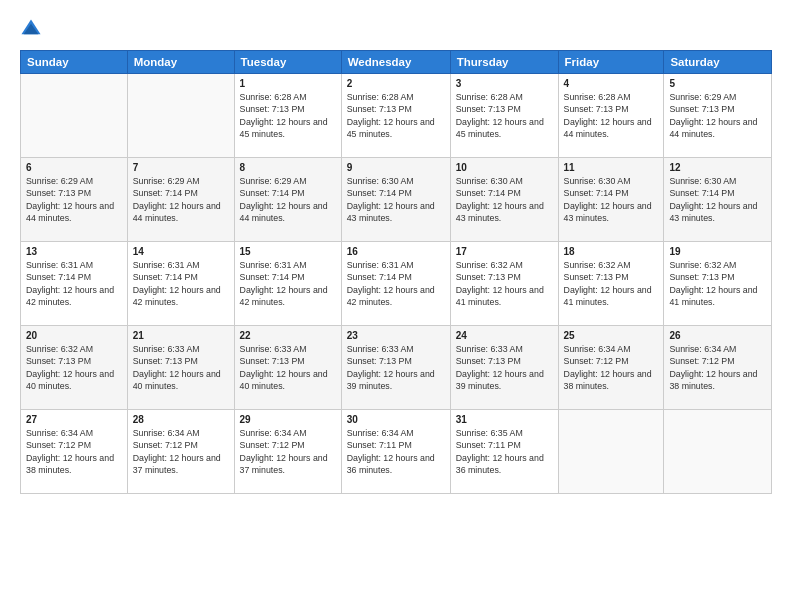 The image size is (792, 612). Describe the element at coordinates (396, 284) in the screenshot. I see `calendar-cell: 16Sunrise: 6:31 AMSunset: 7:14 PMDayligh…` at that location.